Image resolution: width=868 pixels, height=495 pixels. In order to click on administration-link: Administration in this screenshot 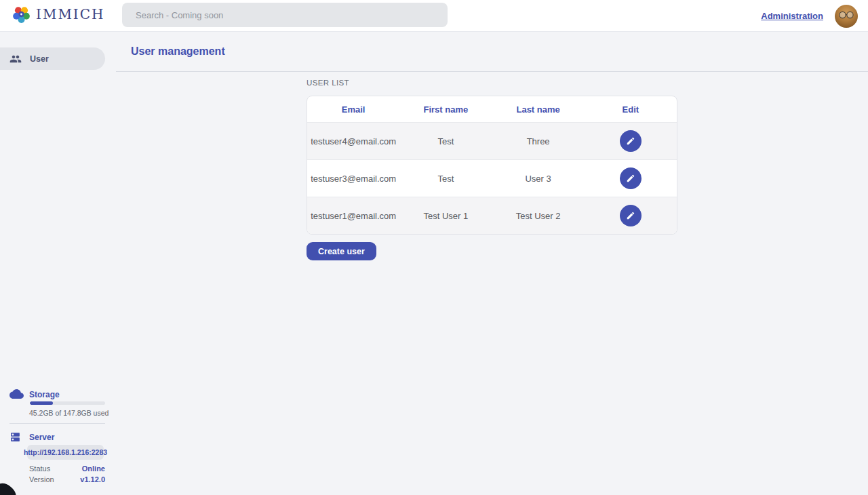, I will do `click(792, 16)`.